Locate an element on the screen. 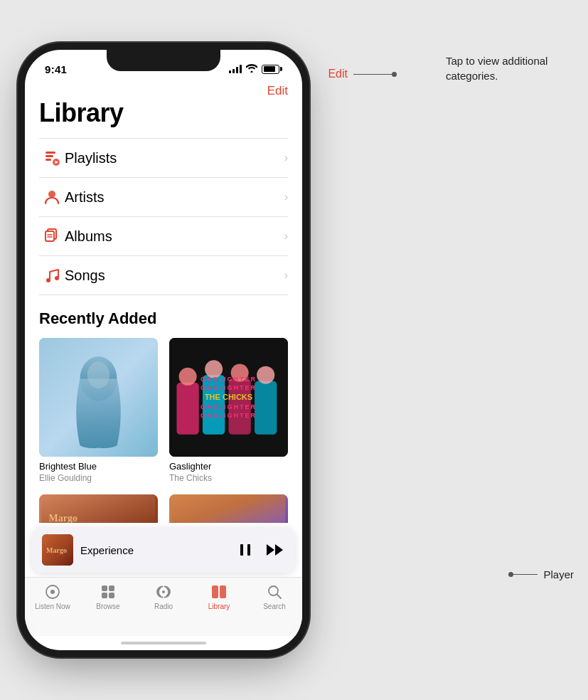  recently-added-title: Recently Added is located at coordinates (164, 319).